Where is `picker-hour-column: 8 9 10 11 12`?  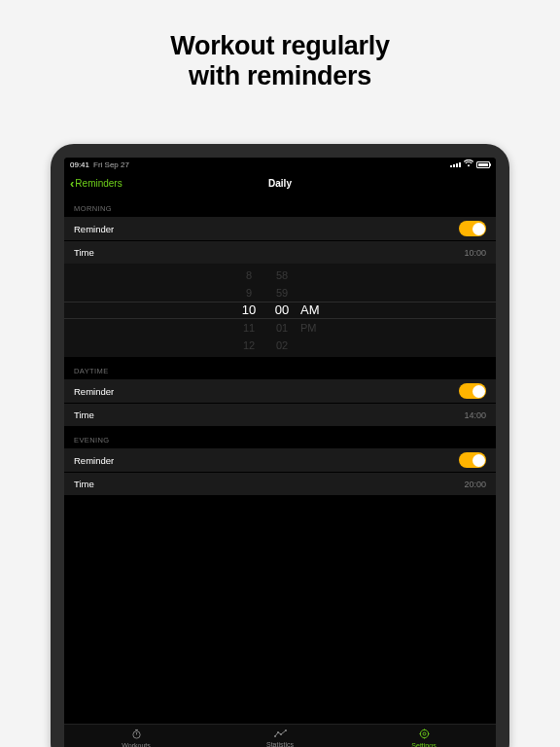
picker-hour-column: 8 9 10 11 12 is located at coordinates (249, 310).